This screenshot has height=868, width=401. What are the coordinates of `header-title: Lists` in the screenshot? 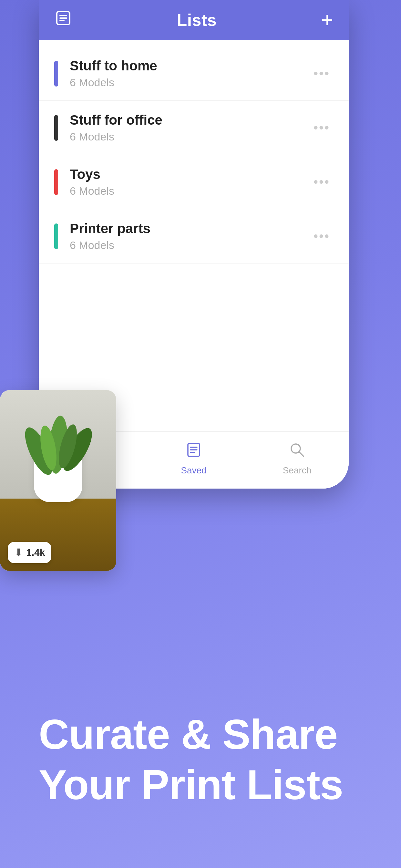 It's located at (197, 20).